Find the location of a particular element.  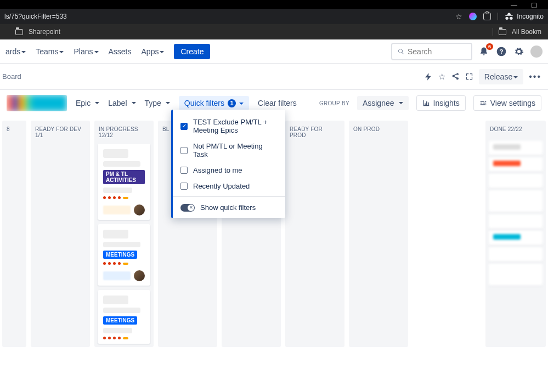

assignee-avatars is located at coordinates (37, 103).